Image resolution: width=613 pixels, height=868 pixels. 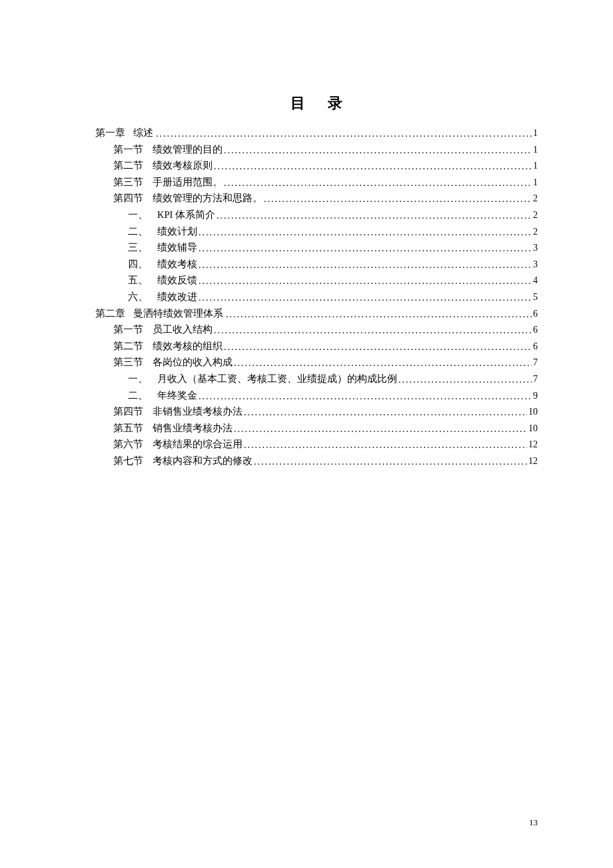 What do you see at coordinates (188, 428) in the screenshot?
I see `toc-entry-text: 销售业绩考核办法` at bounding box center [188, 428].